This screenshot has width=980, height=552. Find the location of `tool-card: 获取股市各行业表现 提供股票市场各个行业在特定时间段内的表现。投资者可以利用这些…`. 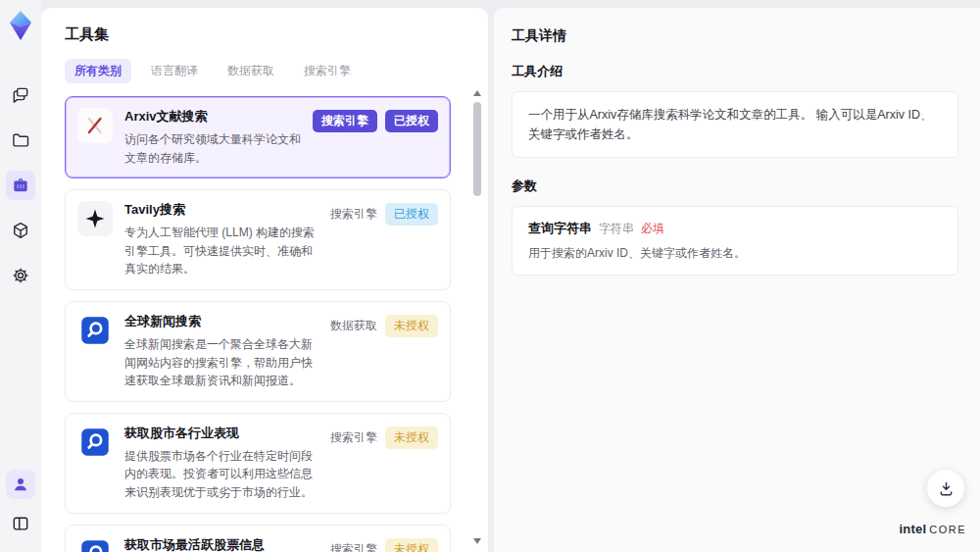

tool-card: 获取股市各行业表现 提供股票市场各个行业在特定时间段内的表现。投资者可以利用这些… is located at coordinates (258, 463).